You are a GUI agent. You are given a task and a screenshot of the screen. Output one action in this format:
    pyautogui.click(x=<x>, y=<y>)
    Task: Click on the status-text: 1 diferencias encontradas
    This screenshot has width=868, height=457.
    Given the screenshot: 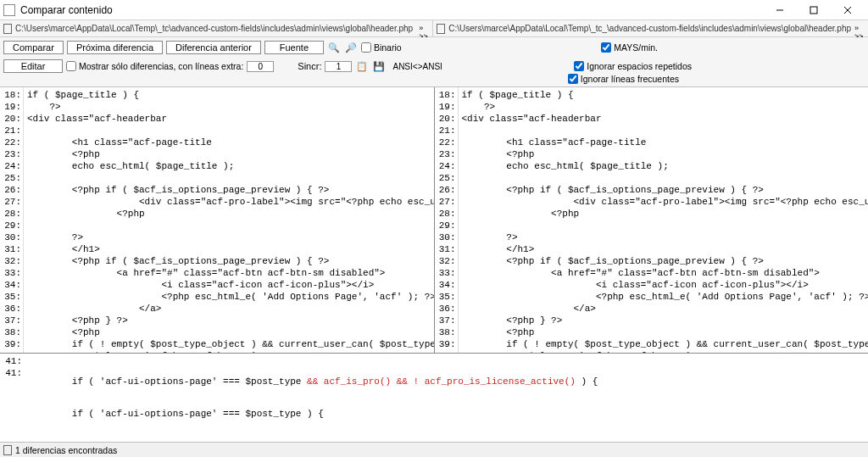 What is the action you would take?
    pyautogui.click(x=66, y=450)
    